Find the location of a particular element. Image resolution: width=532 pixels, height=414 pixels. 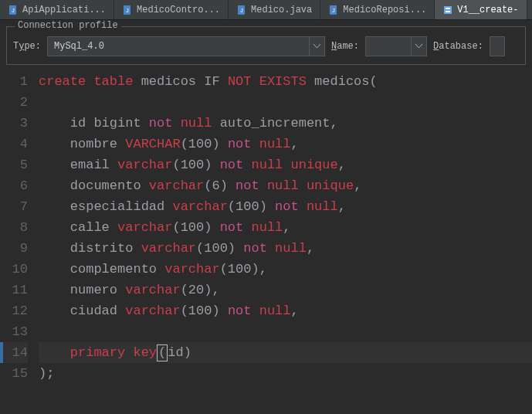

code-line: especialidad varchar(100) not null, is located at coordinates (286, 207).